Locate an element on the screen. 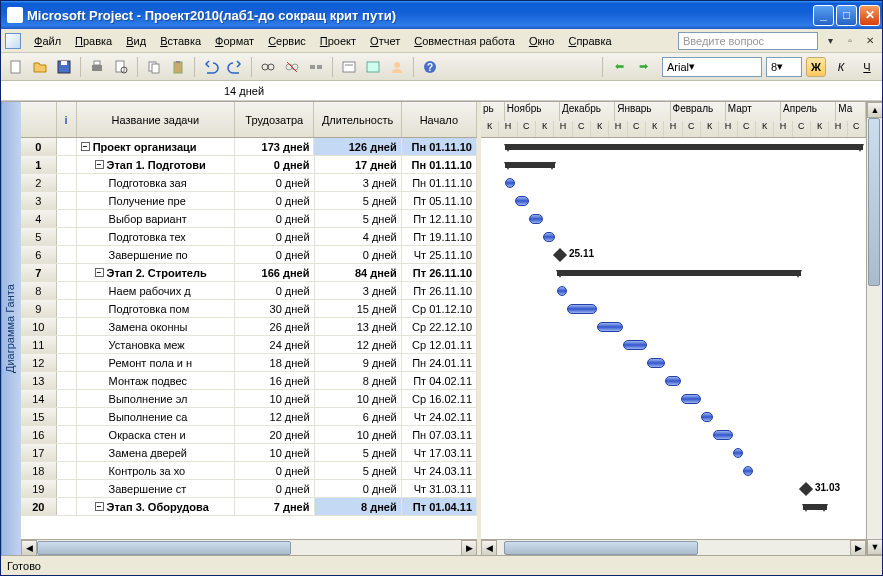 Image resolution: width=883 pixels, height=576 pixels. start-cell: Пт 05.11.10 is located at coordinates (440, 200).